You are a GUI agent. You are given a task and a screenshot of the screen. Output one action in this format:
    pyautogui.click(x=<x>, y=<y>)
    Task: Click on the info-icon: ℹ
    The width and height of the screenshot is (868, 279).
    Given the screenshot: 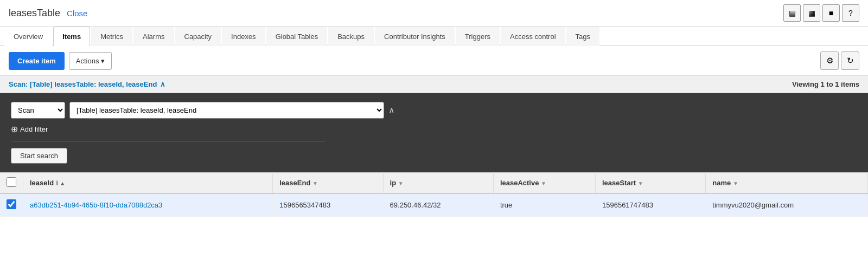 What is the action you would take?
    pyautogui.click(x=57, y=183)
    